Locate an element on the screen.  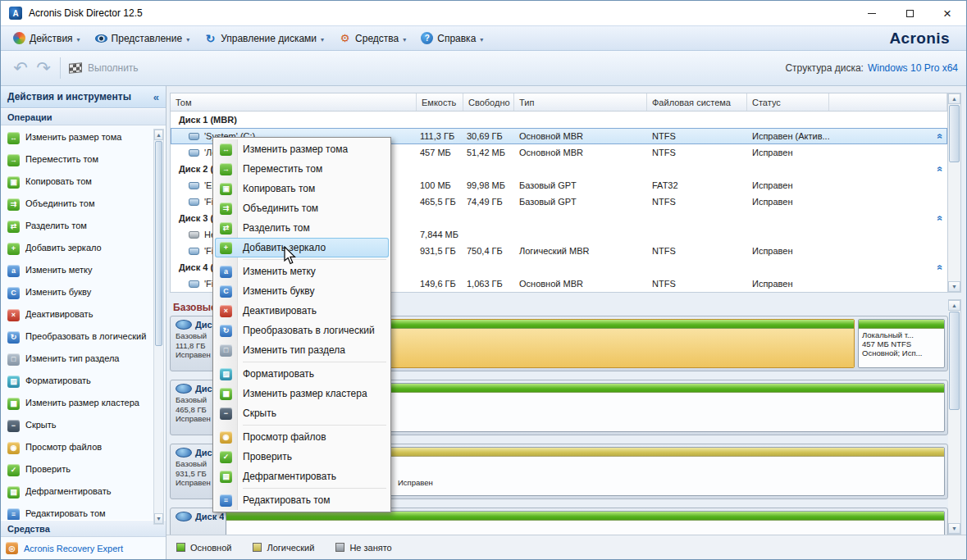
sidebar-item-split-volume: Разделить том is located at coordinates (79, 226).